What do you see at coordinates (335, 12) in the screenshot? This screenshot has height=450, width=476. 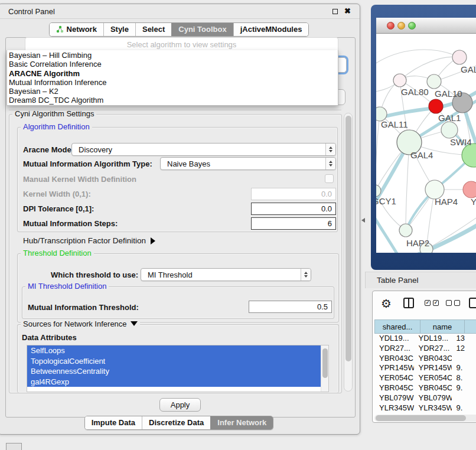 I see `float-window-icon` at bounding box center [335, 12].